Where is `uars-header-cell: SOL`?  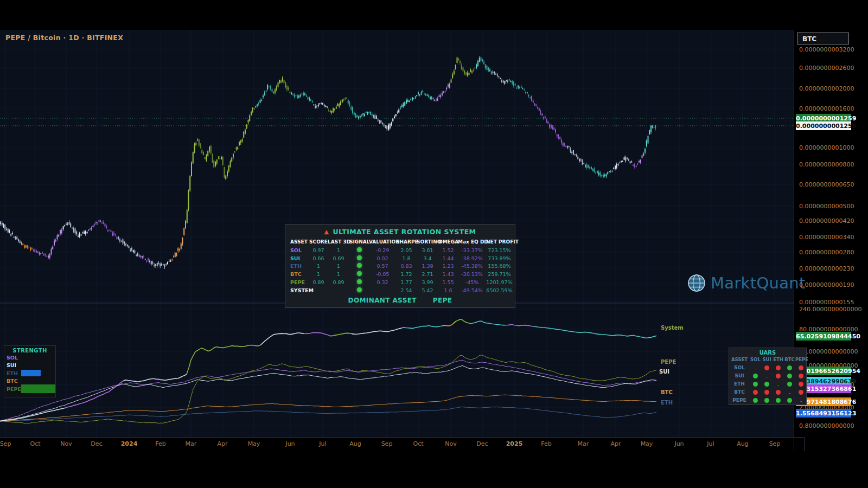
uars-header-cell: SOL is located at coordinates (755, 360).